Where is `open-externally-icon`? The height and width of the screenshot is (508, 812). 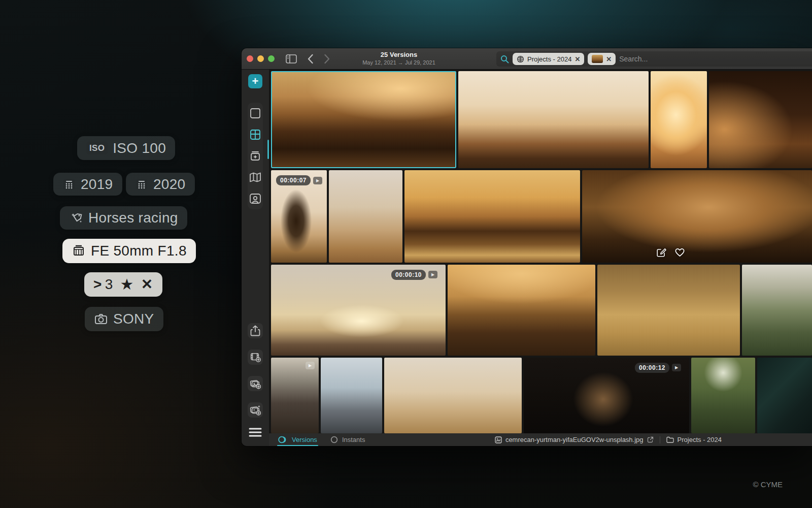 open-externally-icon is located at coordinates (651, 440).